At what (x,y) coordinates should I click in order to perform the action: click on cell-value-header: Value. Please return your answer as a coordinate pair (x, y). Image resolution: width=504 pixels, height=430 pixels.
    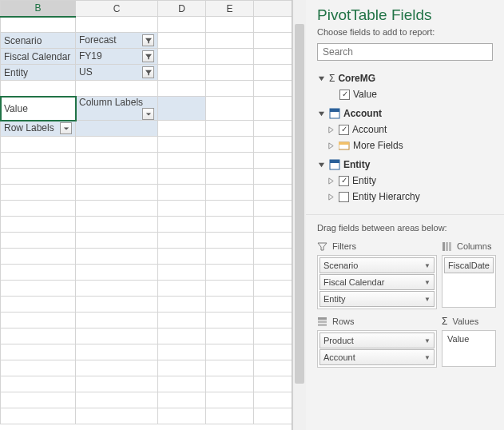
    Looking at the image, I should click on (38, 109).